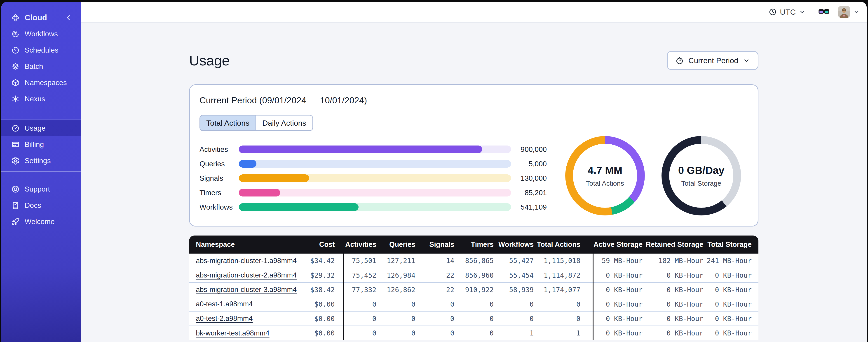 The width and height of the screenshot is (868, 342). I want to click on value-cell: $0.00, so click(324, 333).